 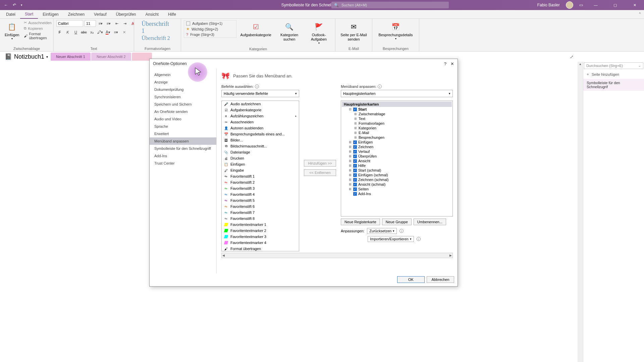 What do you see at coordinates (116, 32) in the screenshot?
I see `align-button: ≡▾` at bounding box center [116, 32].